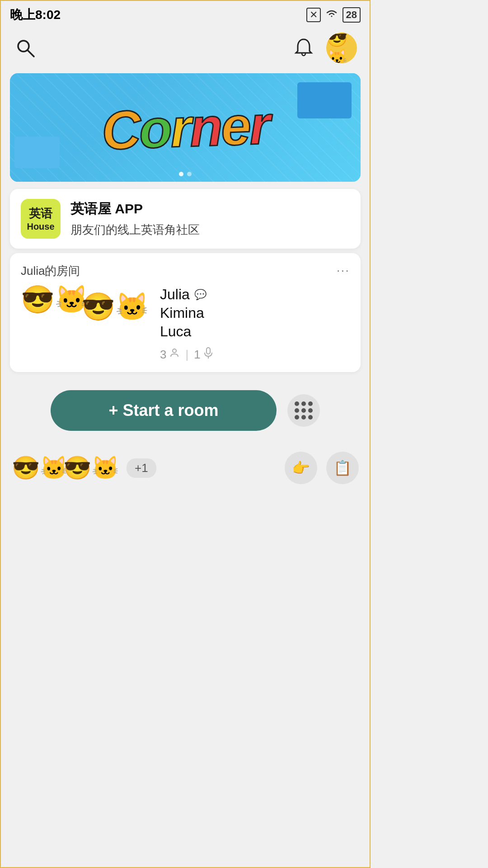 Image resolution: width=488 pixels, height=868 pixels. Describe the element at coordinates (203, 354) in the screenshot. I see `speaker-stat: 1` at that location.